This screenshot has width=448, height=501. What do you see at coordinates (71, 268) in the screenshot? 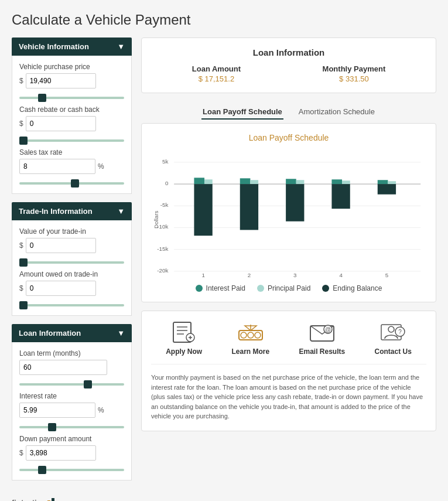
I see `tradein-section-body: Value of your trade-in $ Amount owed on …` at bounding box center [71, 268].